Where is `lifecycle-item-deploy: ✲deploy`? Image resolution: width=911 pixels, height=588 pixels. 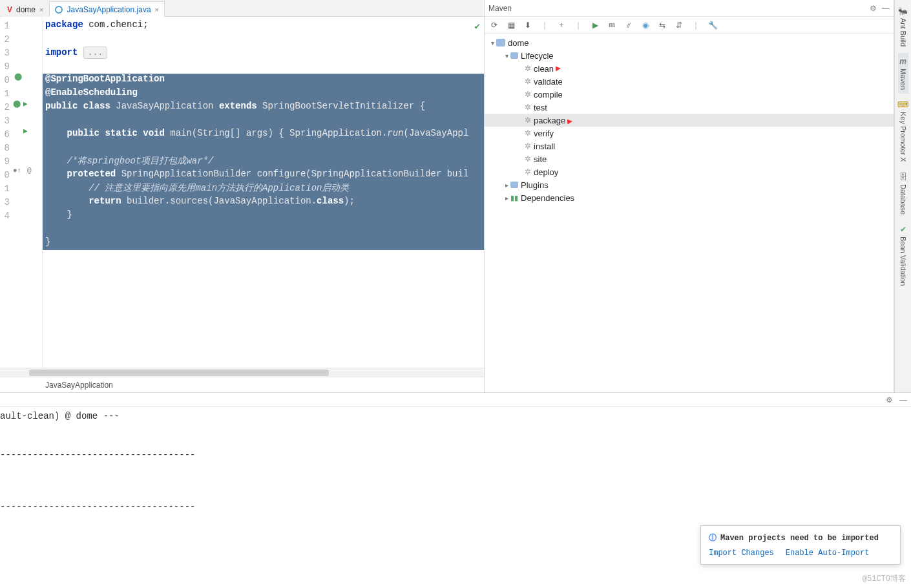
lifecycle-item-deploy: ✲deploy is located at coordinates (689, 172).